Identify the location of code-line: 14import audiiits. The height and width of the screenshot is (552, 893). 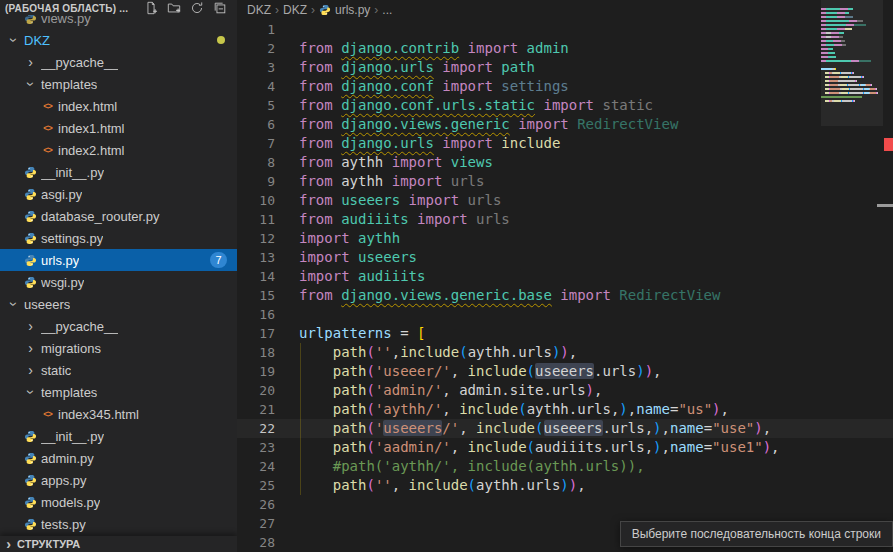
(565, 276).